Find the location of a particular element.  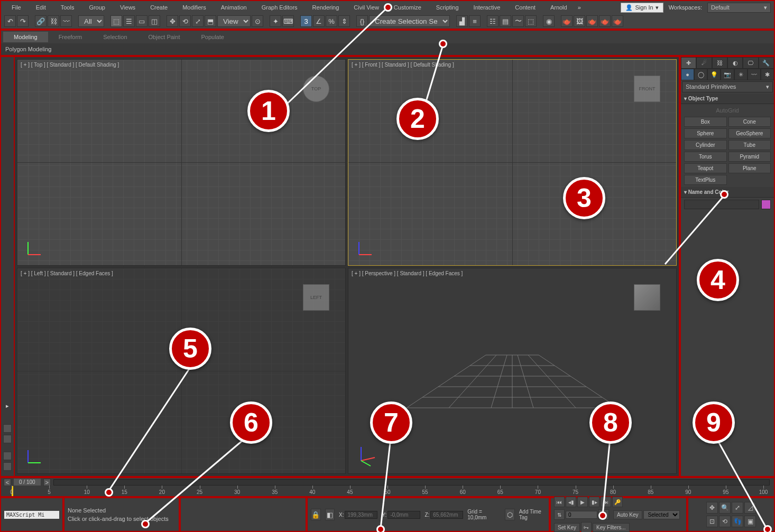

obj-geosphere: GeoSphere is located at coordinates (750, 133).